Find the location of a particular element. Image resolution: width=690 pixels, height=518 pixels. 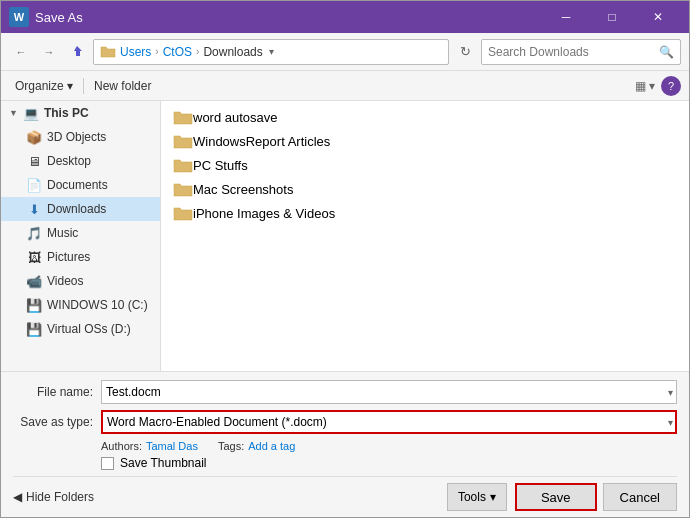

search-box: 🔍 is located at coordinates (581, 52).